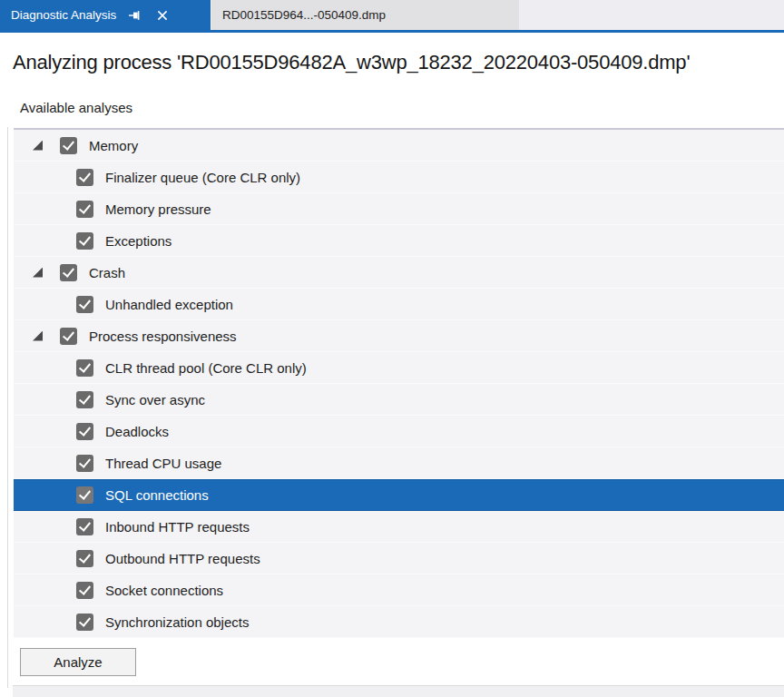 This screenshot has width=784, height=697. Describe the element at coordinates (399, 241) in the screenshot. I see `tree-row: Exceptions` at that location.